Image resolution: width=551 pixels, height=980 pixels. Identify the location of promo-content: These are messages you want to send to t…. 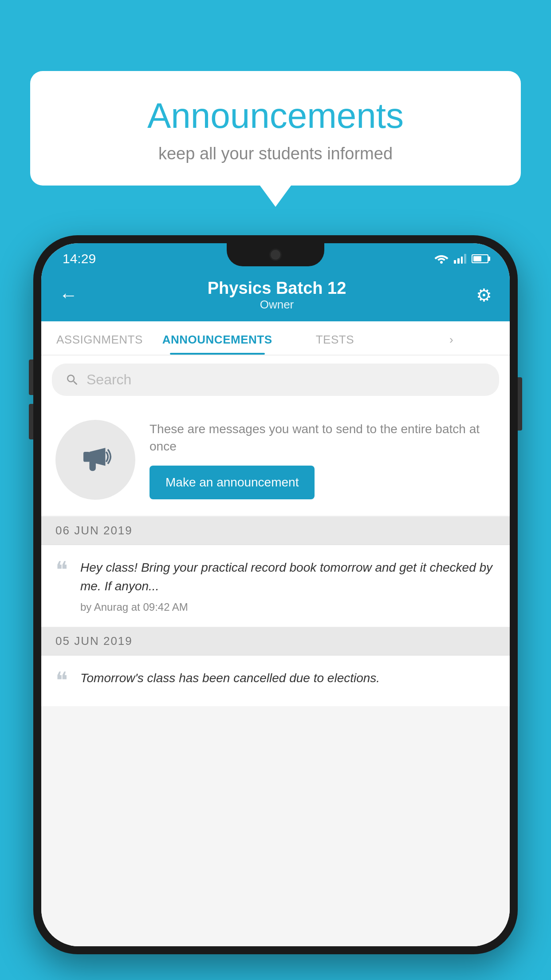
(323, 460).